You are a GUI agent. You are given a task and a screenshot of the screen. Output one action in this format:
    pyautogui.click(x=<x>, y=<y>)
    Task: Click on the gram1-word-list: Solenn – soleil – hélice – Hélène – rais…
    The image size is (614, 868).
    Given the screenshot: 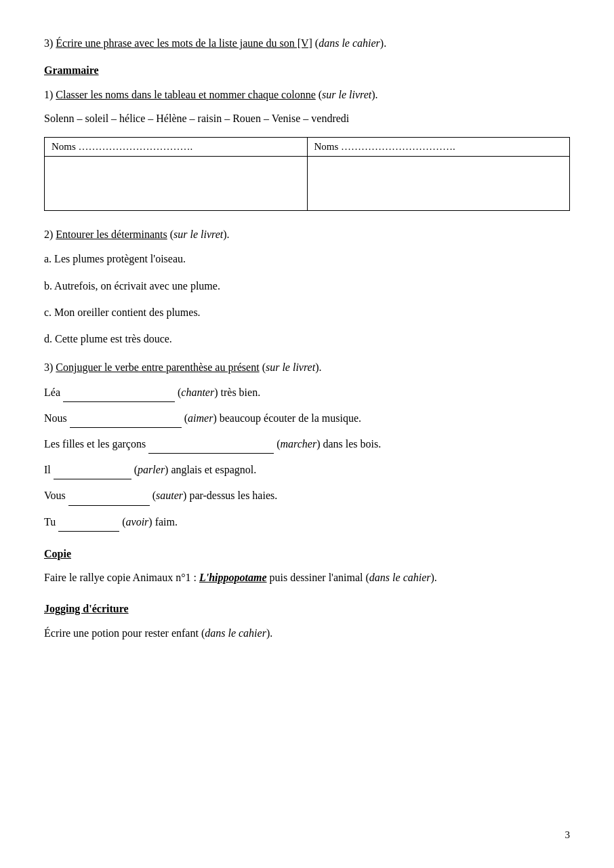 What is the action you would take?
    pyautogui.click(x=307, y=119)
    